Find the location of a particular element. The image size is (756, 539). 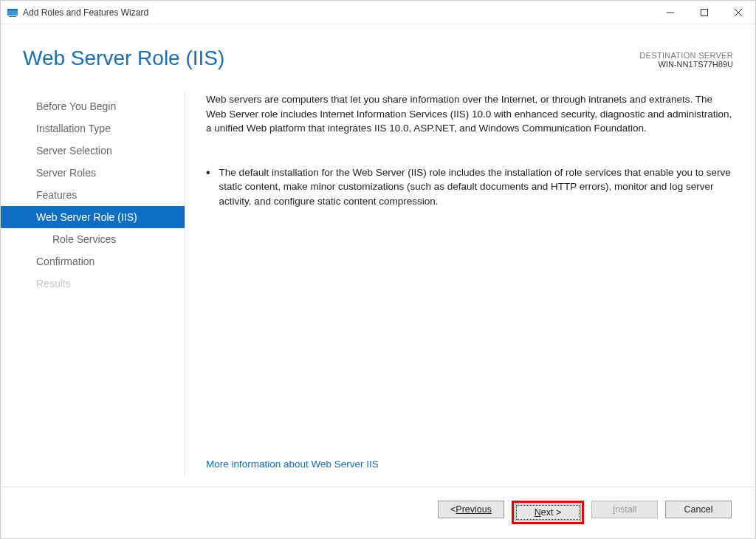

footer-buttons: < Previous Next > Install Cancel is located at coordinates (378, 505).